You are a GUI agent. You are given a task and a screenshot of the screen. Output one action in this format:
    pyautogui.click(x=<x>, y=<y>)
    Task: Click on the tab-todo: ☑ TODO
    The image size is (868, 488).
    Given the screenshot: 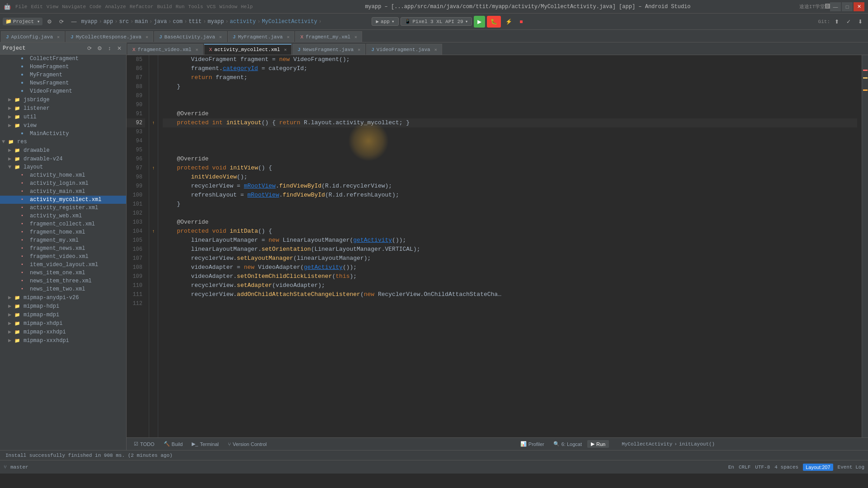 What is the action you would take?
    pyautogui.click(x=144, y=444)
    